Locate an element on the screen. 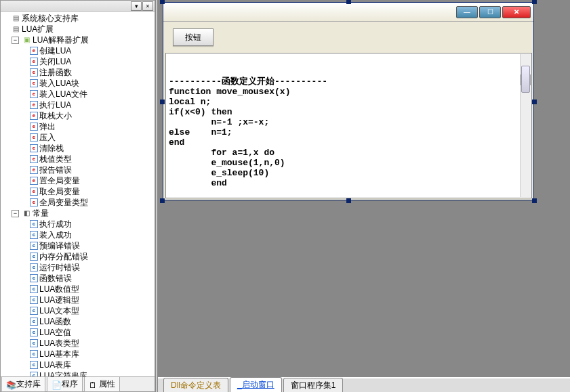 This screenshot has width=570, height=392. code-line: n=-1 ;x=-x; is located at coordinates (348, 122).